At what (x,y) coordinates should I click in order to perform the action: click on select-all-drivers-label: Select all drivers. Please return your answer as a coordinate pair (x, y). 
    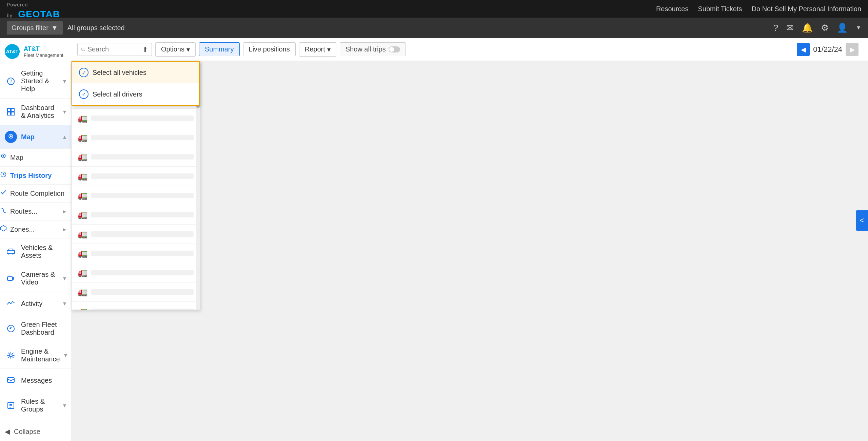
    Looking at the image, I should click on (117, 94).